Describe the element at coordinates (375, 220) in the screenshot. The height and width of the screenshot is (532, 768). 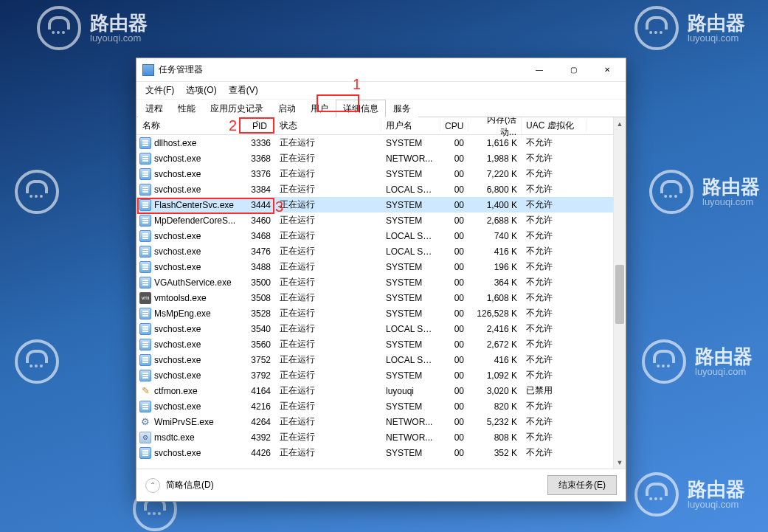
I see `table-row: MpDefenderCoreS...3460正在运行SYSTEM002,688 …` at that location.